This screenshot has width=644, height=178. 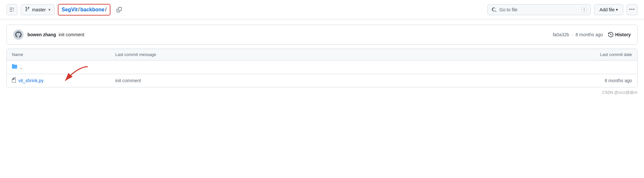 What do you see at coordinates (92, 10) in the screenshot?
I see `breadcrumb-backbone-link: backbone` at bounding box center [92, 10].